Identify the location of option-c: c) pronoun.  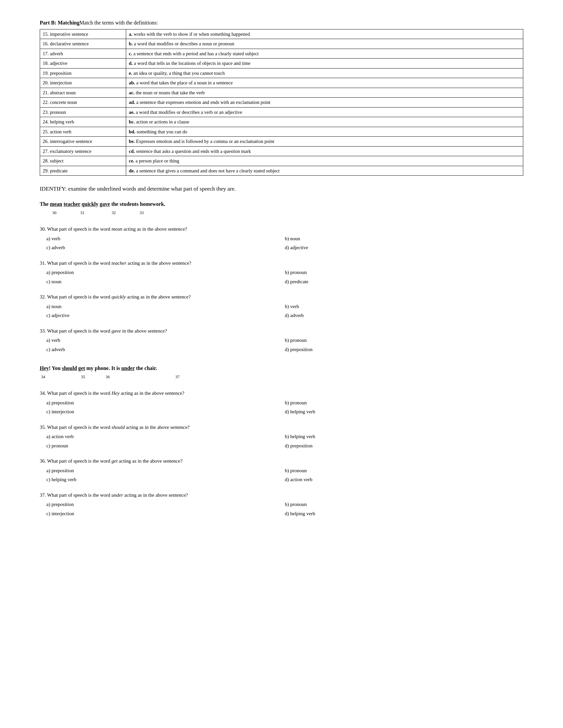
(165, 446).